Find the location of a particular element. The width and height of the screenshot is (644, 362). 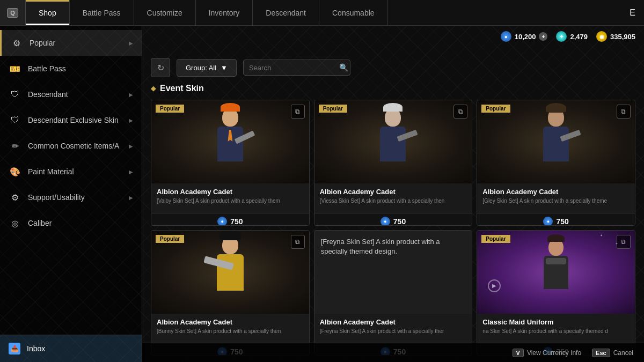

cosmetic-chevron: ▶ is located at coordinates (131, 146).